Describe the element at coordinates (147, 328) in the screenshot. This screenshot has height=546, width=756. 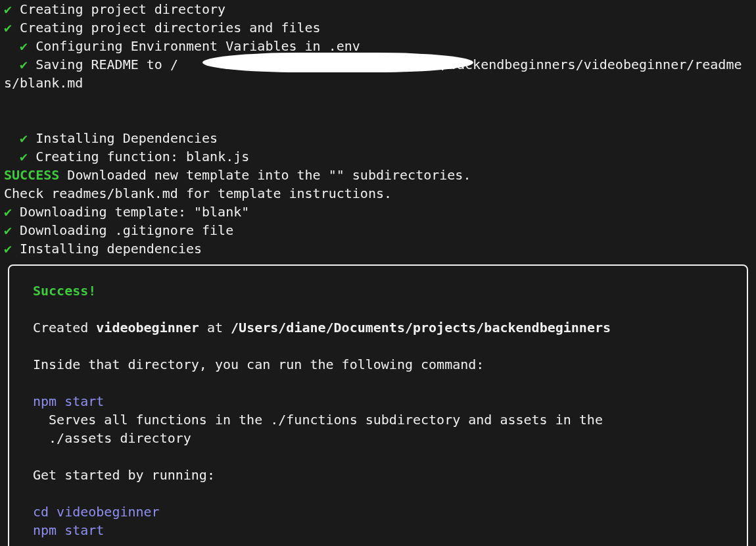
I see `project-name: videobeginner` at that location.